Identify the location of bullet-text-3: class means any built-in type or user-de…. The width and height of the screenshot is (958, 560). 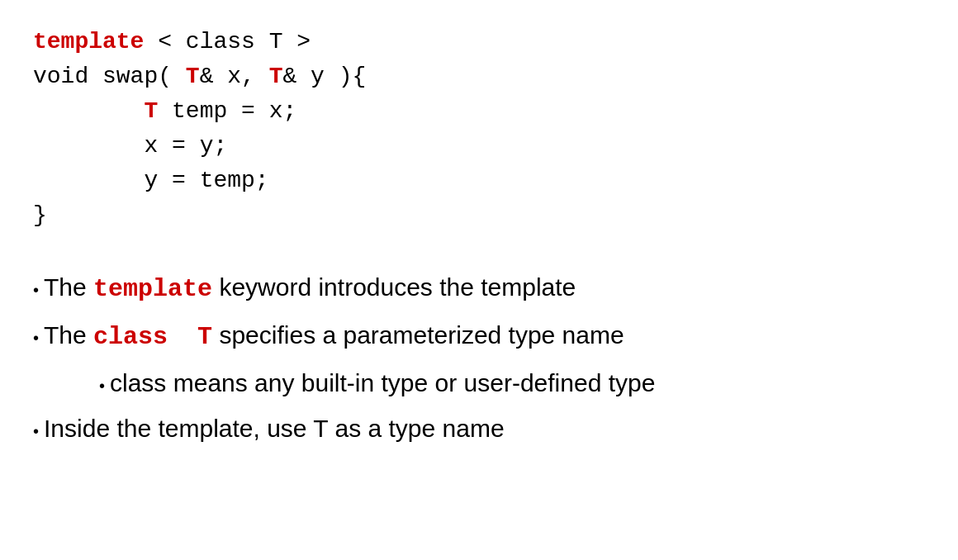
(382, 383).